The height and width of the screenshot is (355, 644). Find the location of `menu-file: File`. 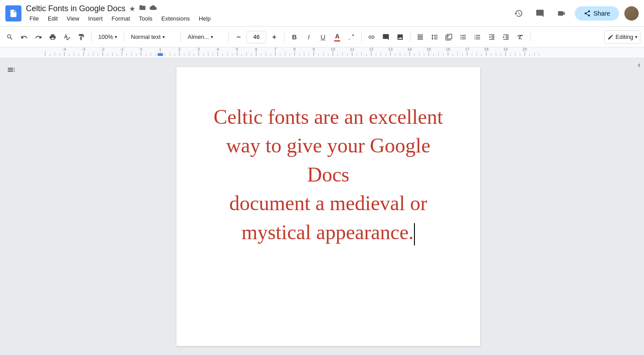

menu-file: File is located at coordinates (34, 19).